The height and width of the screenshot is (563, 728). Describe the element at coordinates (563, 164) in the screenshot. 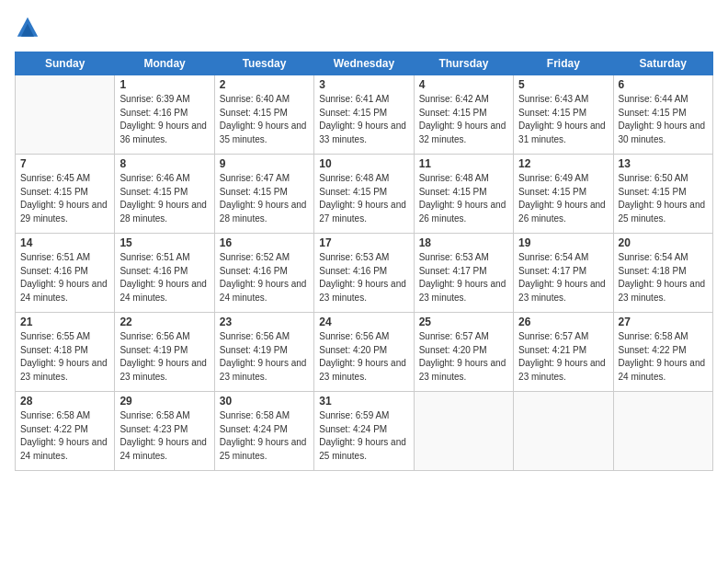

I see `day-number: 12` at that location.